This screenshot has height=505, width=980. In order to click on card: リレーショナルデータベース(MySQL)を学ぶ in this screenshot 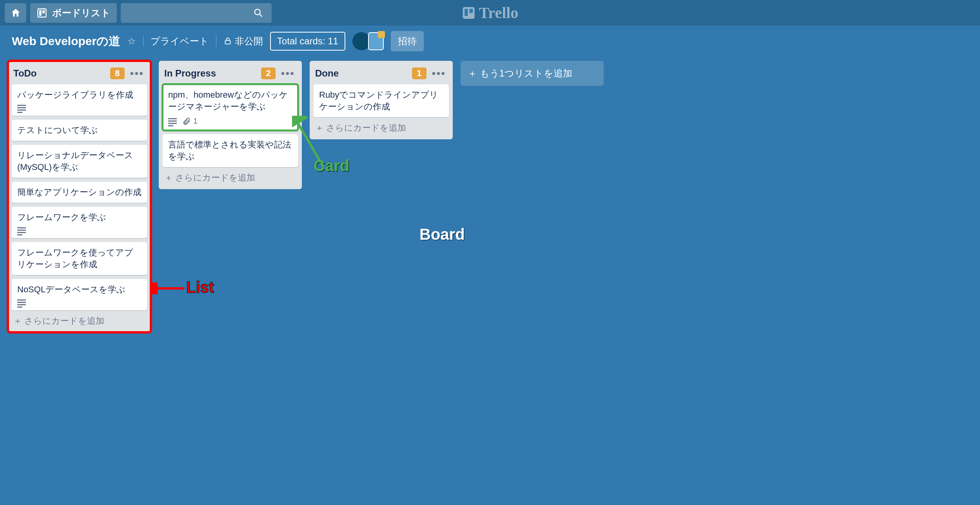, I will do `click(79, 161)`.